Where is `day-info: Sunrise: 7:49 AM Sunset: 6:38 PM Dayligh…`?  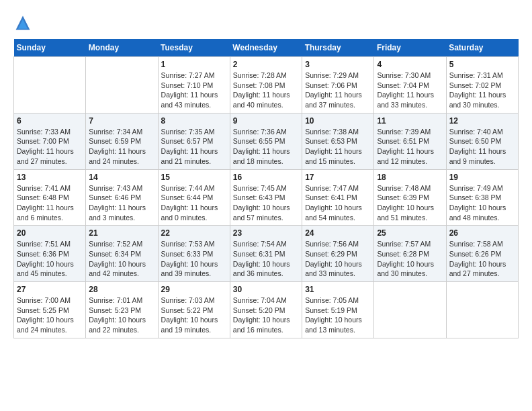
day-info: Sunrise: 7:49 AM Sunset: 6:38 PM Dayligh… is located at coordinates (482, 203).